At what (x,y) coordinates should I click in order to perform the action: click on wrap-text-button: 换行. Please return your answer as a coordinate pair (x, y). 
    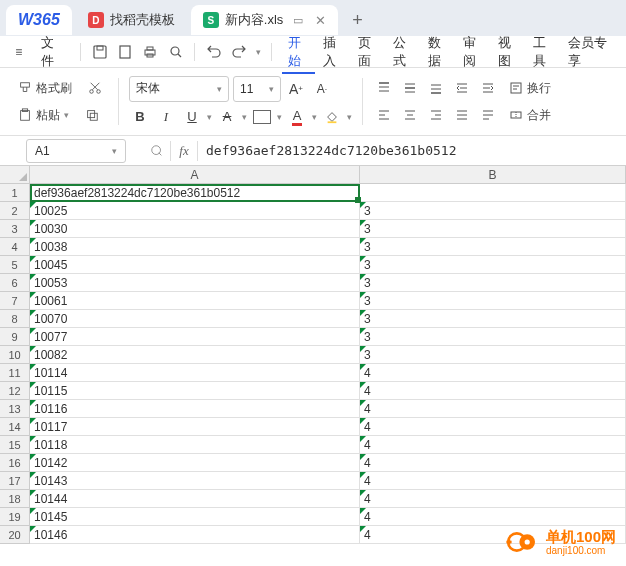
    Looking at the image, I should click on (530, 88).